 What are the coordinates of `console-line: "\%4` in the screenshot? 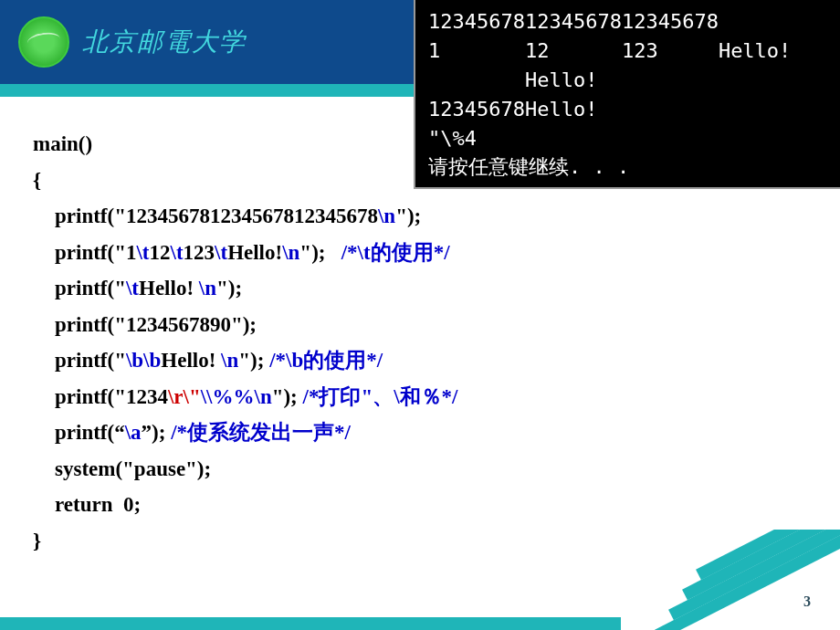 It's located at (628, 139).